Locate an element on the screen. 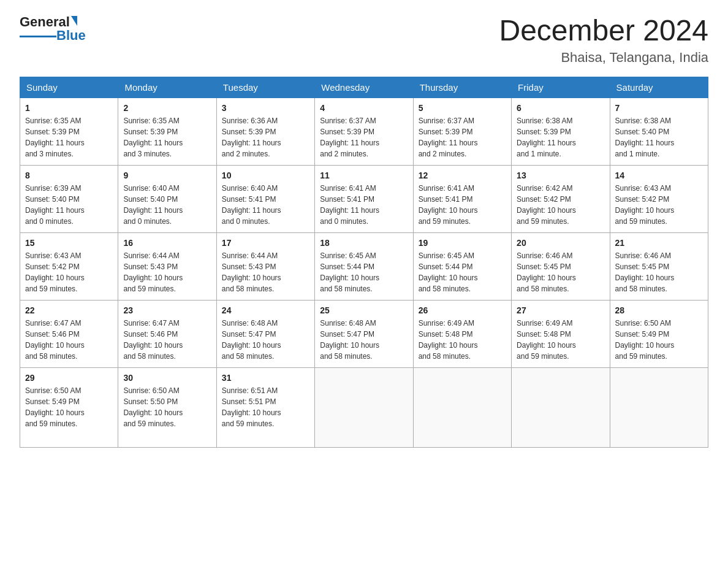 The image size is (728, 563). day-info: Sunrise: 6:38 AM Sunset: 5:39 PM Dayligh… is located at coordinates (547, 137).